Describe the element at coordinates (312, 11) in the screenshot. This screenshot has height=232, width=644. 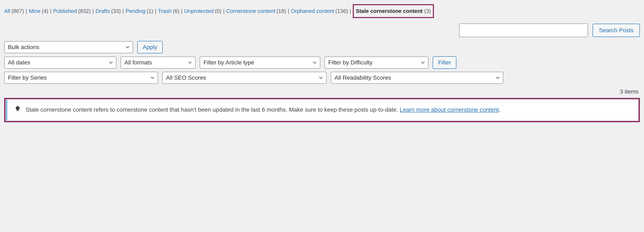
I see `filter-orphaned-link: Orphaned content` at that location.